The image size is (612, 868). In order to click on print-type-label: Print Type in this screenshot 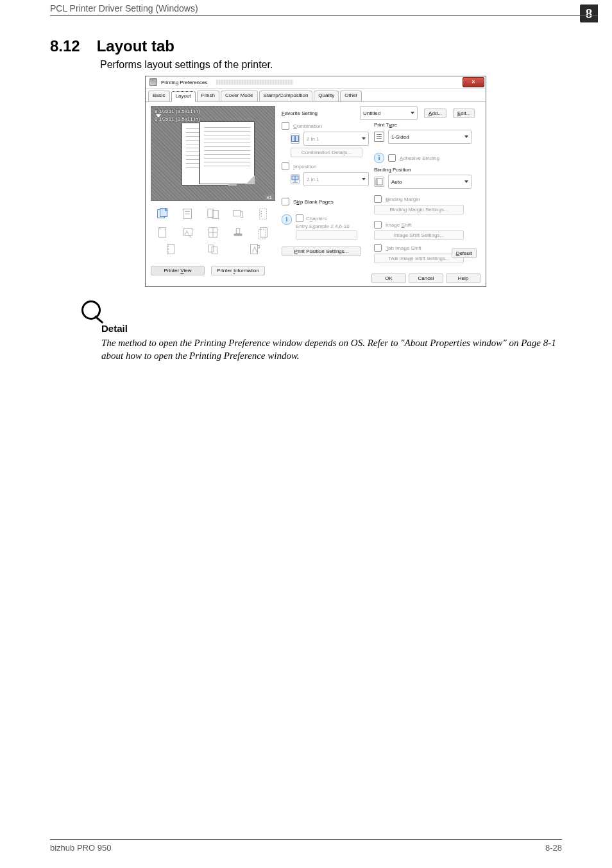, I will do `click(386, 125)`.